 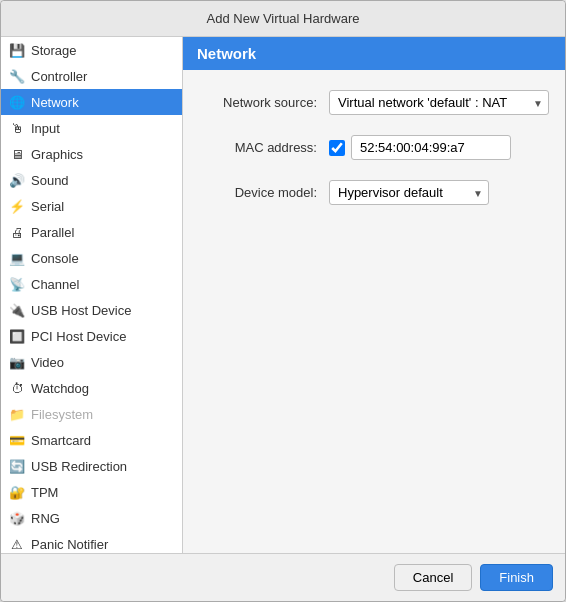 I want to click on sidebar-item-usb-redirection: 🔄USB Redirection, so click(x=92, y=466).